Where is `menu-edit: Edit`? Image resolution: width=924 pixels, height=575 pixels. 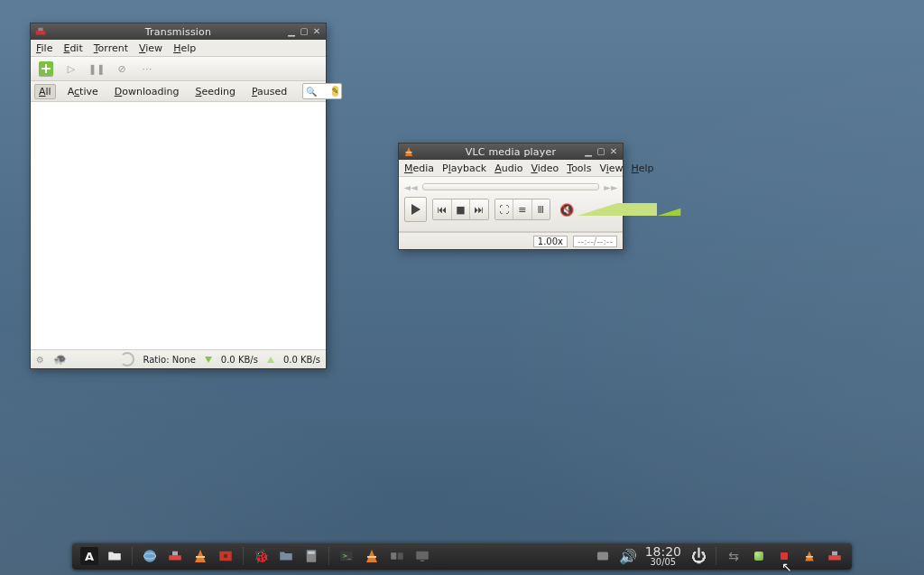 menu-edit: Edit is located at coordinates (72, 49).